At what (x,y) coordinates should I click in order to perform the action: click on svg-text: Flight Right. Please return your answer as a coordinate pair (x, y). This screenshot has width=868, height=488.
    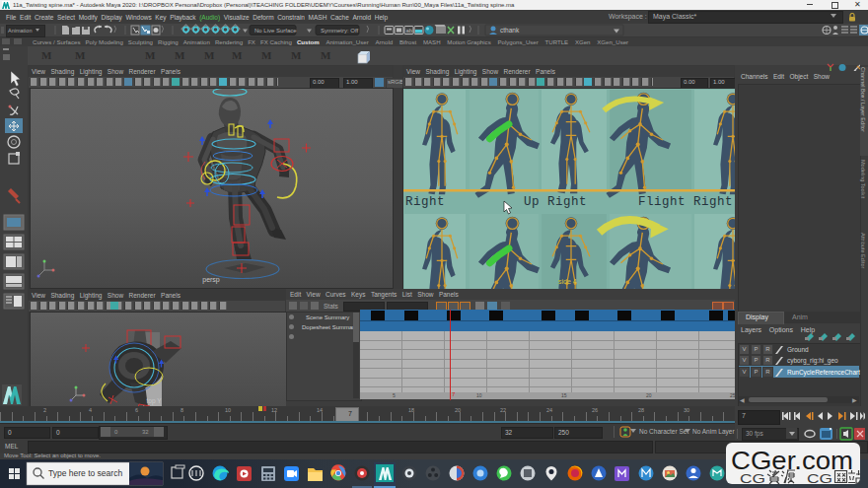
    Looking at the image, I should click on (686, 202).